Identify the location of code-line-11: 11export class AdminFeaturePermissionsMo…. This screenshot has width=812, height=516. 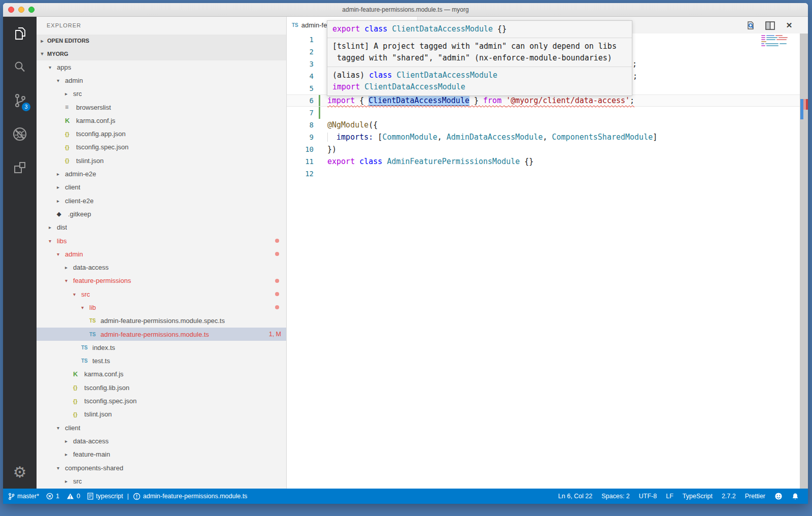
(547, 162).